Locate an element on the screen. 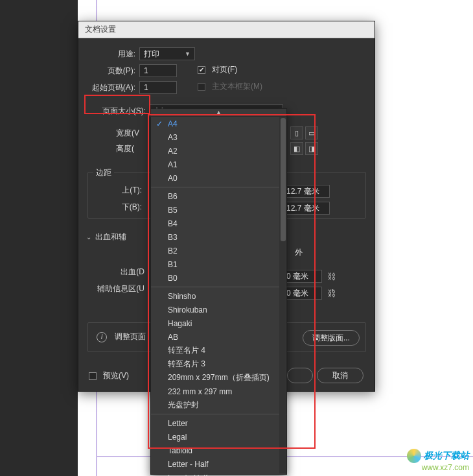 The image size is (473, 476). dropdown-item: 转至名片 3 is located at coordinates (219, 364).